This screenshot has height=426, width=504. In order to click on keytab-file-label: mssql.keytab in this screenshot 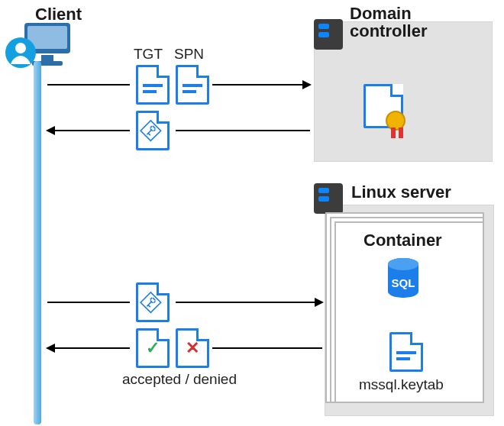, I will do `click(402, 385)`.